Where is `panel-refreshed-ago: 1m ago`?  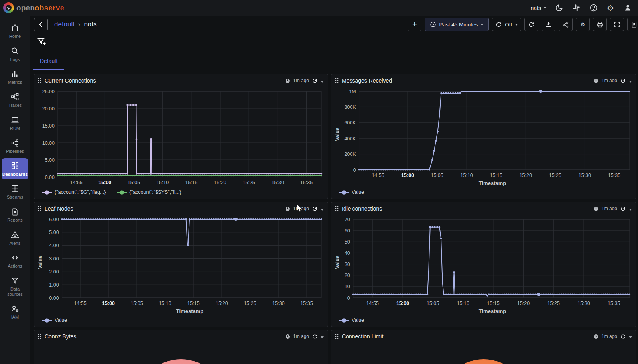 panel-refreshed-ago: 1m ago is located at coordinates (609, 336).